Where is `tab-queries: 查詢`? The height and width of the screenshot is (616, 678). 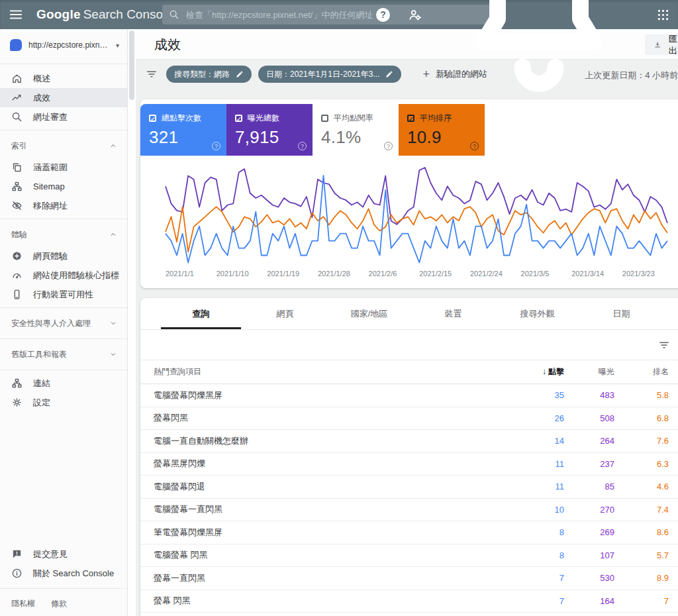 tab-queries: 查詢 is located at coordinates (201, 314).